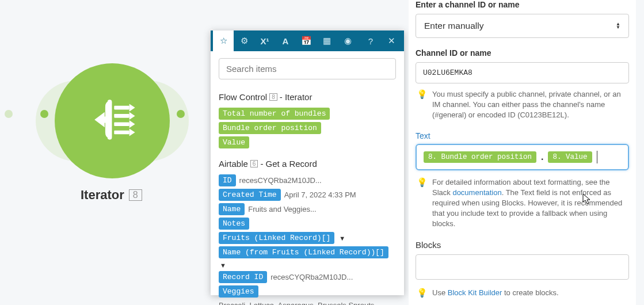  I want to click on blocks-input, so click(523, 267).